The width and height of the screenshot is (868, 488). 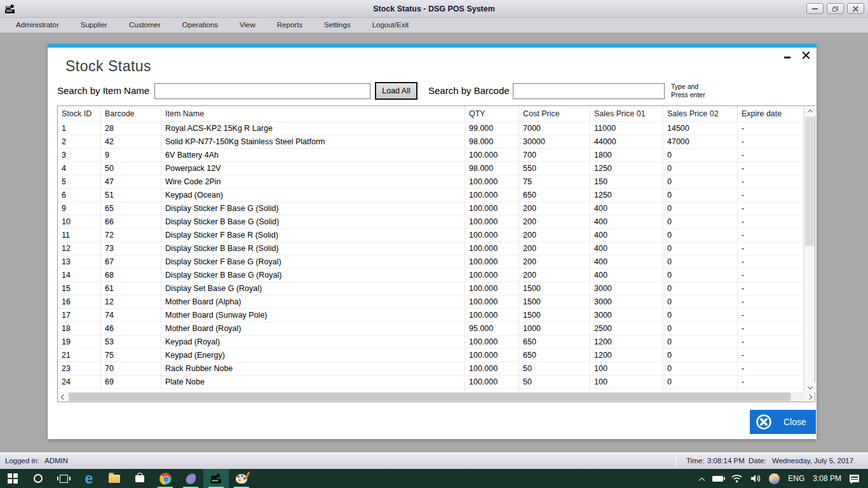 I want to click on battery-icon, so click(x=718, y=479).